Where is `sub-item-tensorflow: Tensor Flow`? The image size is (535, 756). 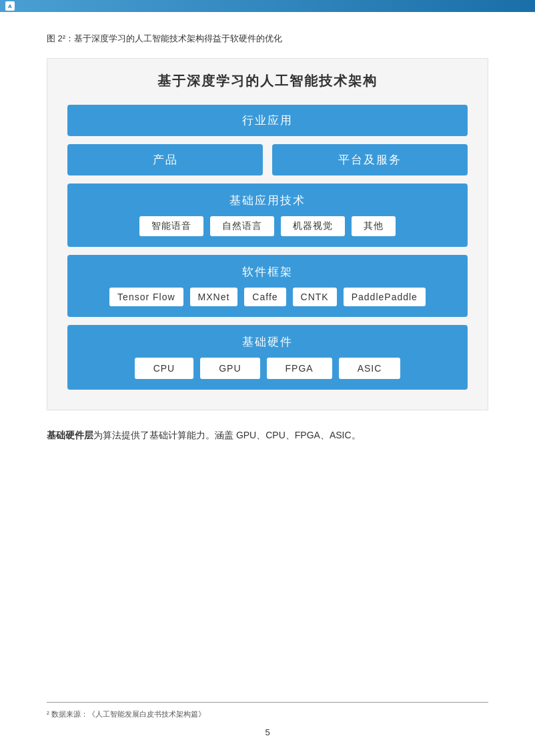
sub-item-tensorflow: Tensor Flow is located at coordinates (146, 297).